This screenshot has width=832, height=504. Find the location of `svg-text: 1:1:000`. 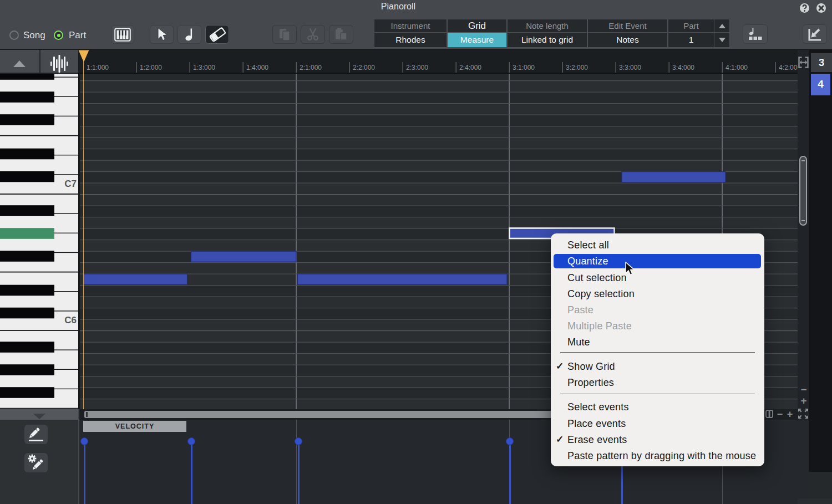

svg-text: 1:1:000 is located at coordinates (98, 68).